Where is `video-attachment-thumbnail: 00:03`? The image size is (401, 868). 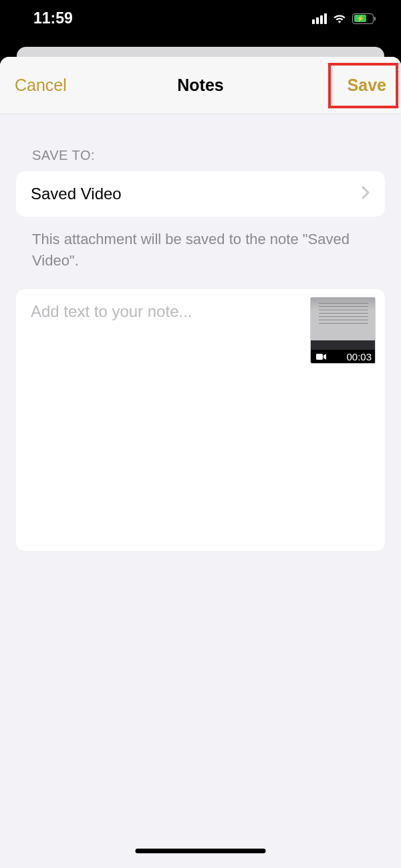 video-attachment-thumbnail: 00:03 is located at coordinates (343, 330).